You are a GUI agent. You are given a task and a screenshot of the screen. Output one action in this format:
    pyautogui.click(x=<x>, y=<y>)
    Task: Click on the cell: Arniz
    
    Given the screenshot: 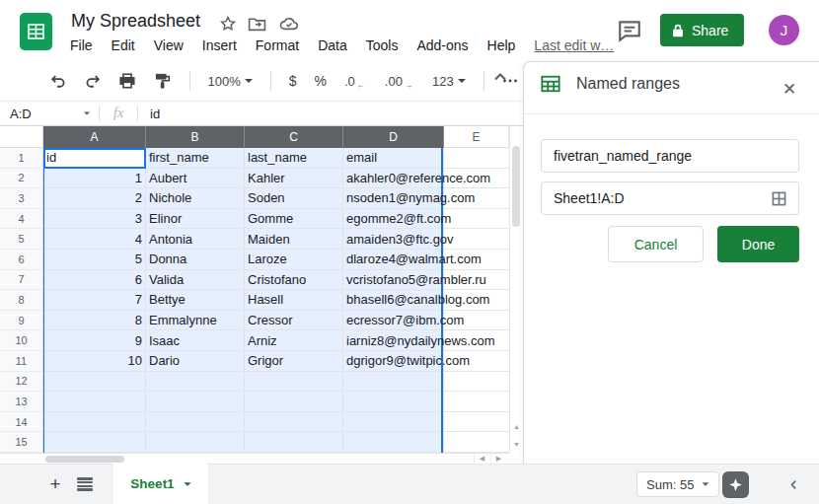 What is the action you would take?
    pyautogui.click(x=294, y=341)
    